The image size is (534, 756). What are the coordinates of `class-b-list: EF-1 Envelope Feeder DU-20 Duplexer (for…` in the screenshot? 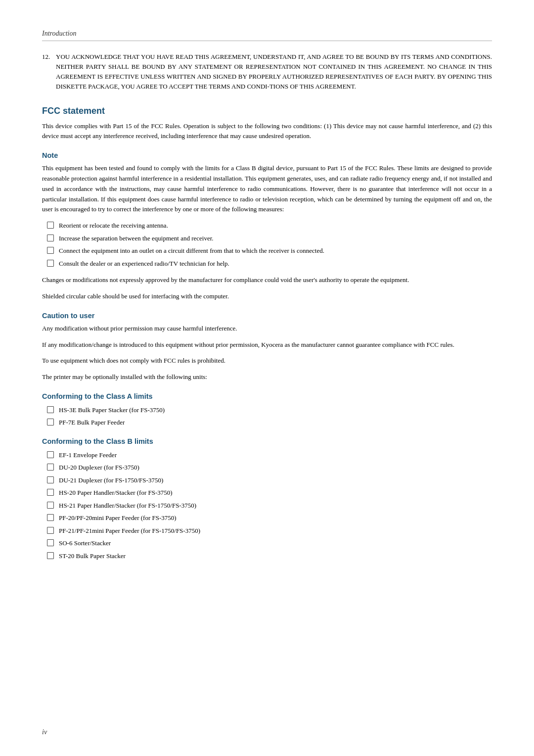 It's located at (269, 506).